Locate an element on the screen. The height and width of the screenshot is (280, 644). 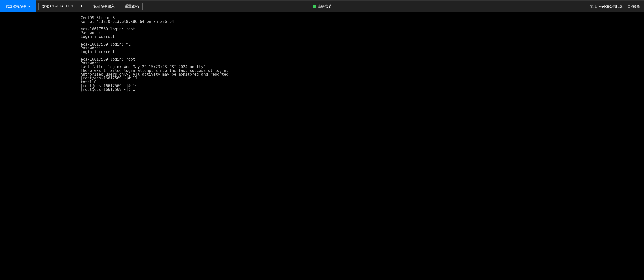
reset-password-button: 重置密码 is located at coordinates (132, 6).